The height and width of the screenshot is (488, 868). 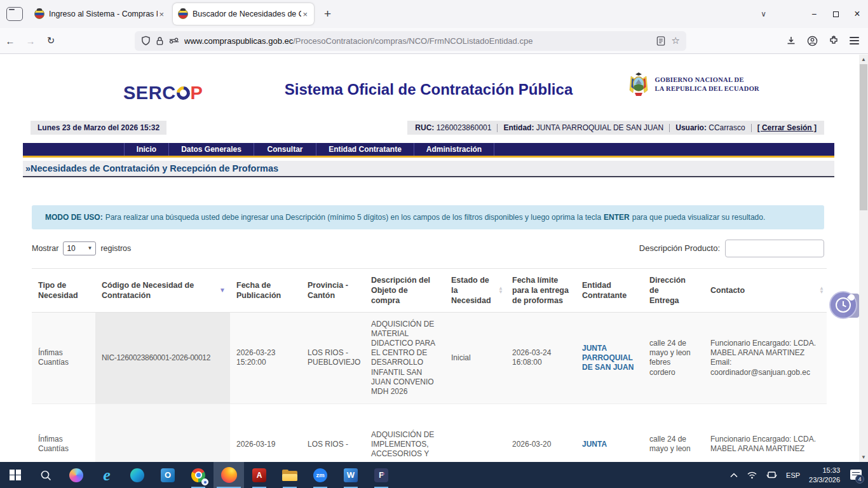 I want to click on cell-fecha-publicacion: 2026-03-19, so click(x=266, y=433).